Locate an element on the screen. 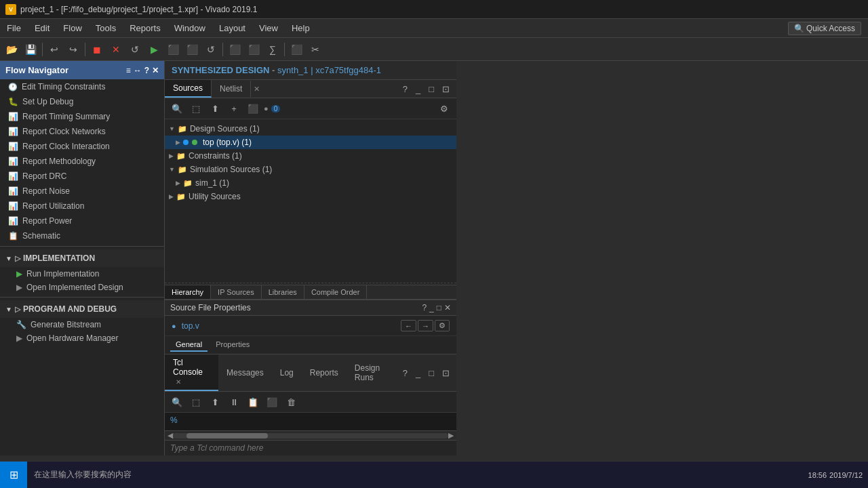  tb-misc1: ⬛ is located at coordinates (296, 49).